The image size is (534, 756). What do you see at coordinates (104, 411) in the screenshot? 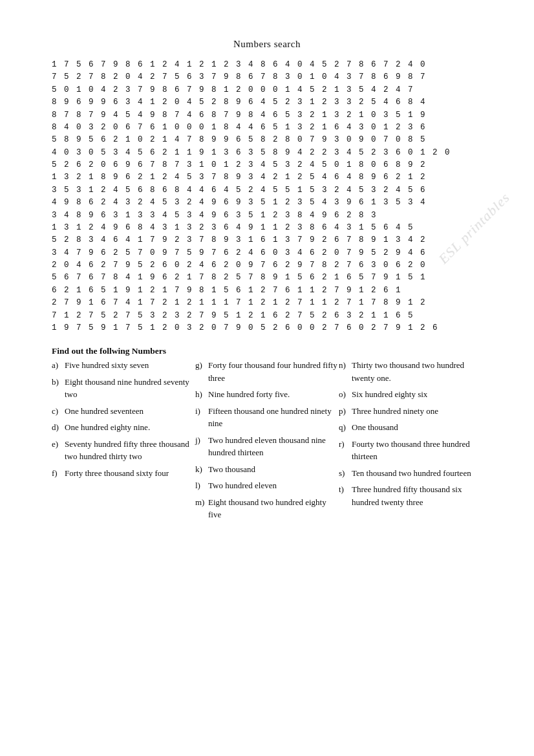
I see `list-item-text: One hundred seventeen` at bounding box center [104, 411].